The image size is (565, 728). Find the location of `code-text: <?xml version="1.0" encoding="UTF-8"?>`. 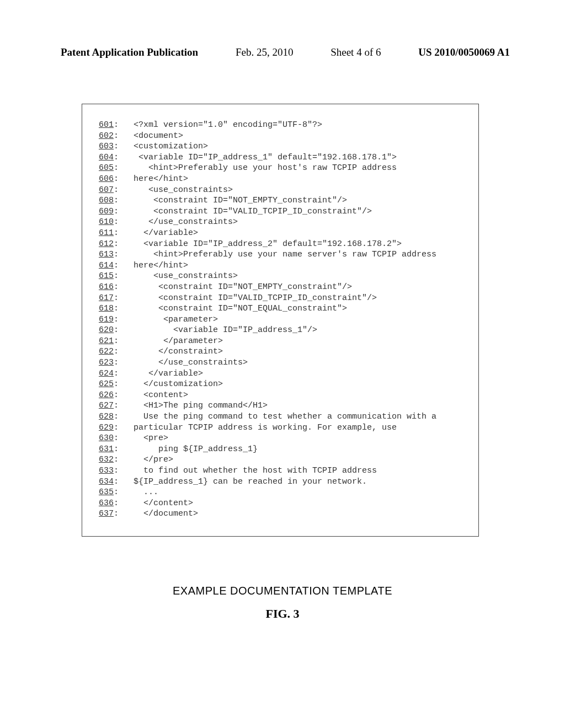

code-text: <?xml version="1.0" encoding="UTF-8"?> is located at coordinates (228, 125).